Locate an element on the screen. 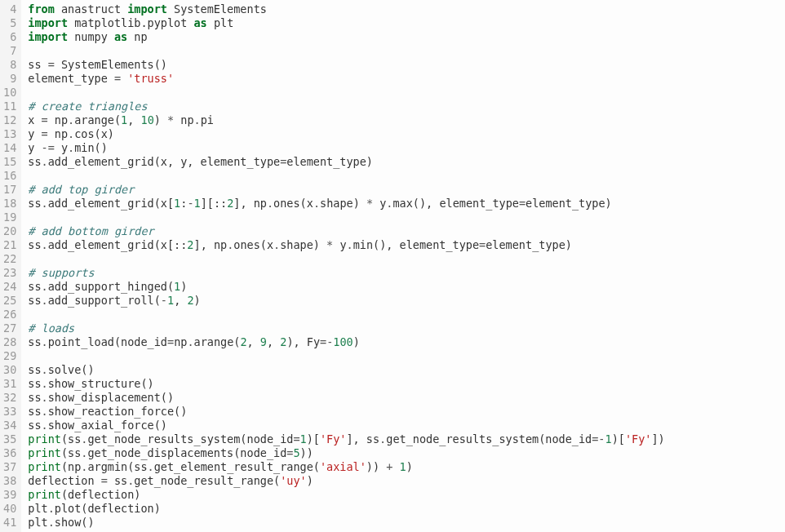  code-line: print(ss.get_node_results_system(node_id… is located at coordinates (406, 439).